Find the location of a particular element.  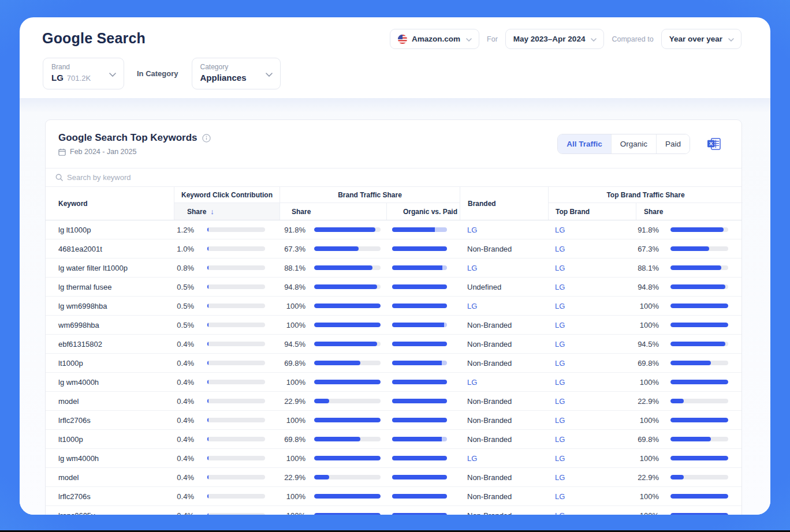

branded-value: Non-Branded is located at coordinates (490, 344).